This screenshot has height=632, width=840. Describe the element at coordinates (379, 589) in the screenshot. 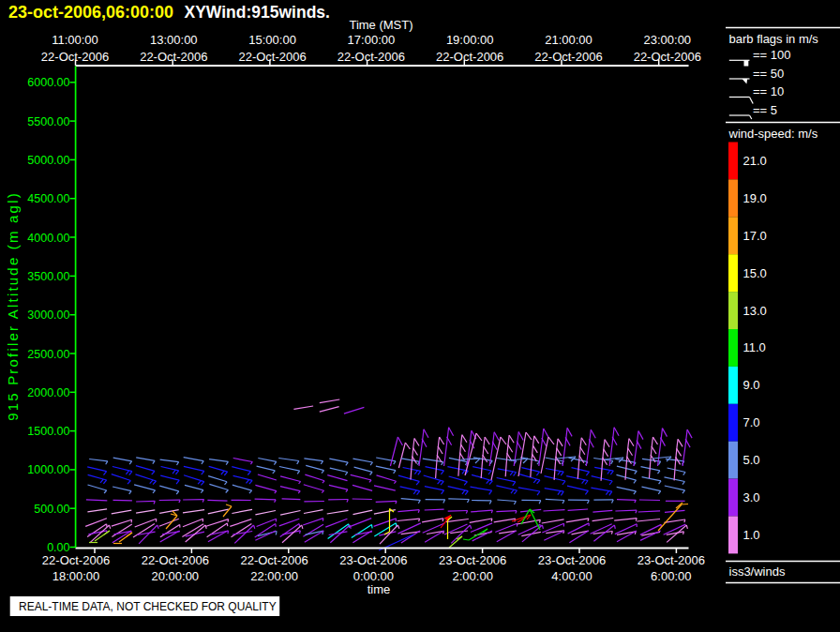

I see `svg-text: time` at that location.